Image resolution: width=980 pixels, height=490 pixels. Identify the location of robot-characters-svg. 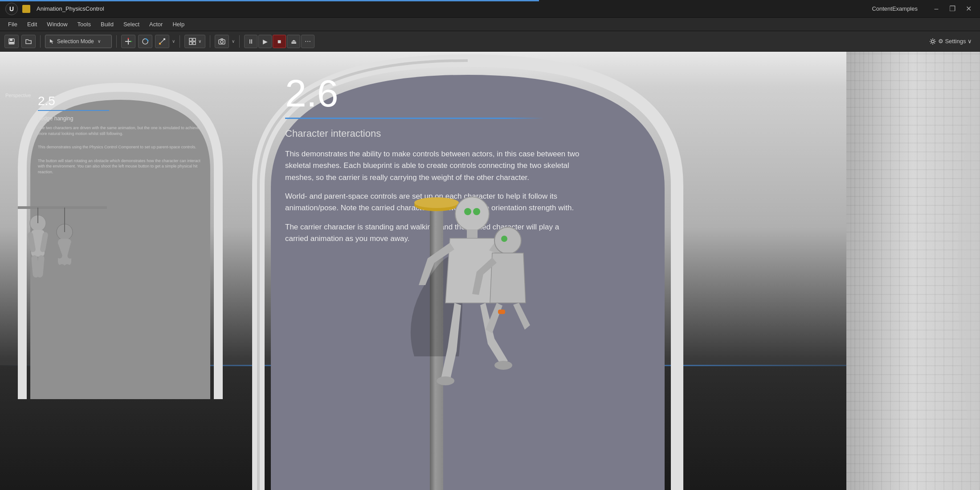
(477, 294).